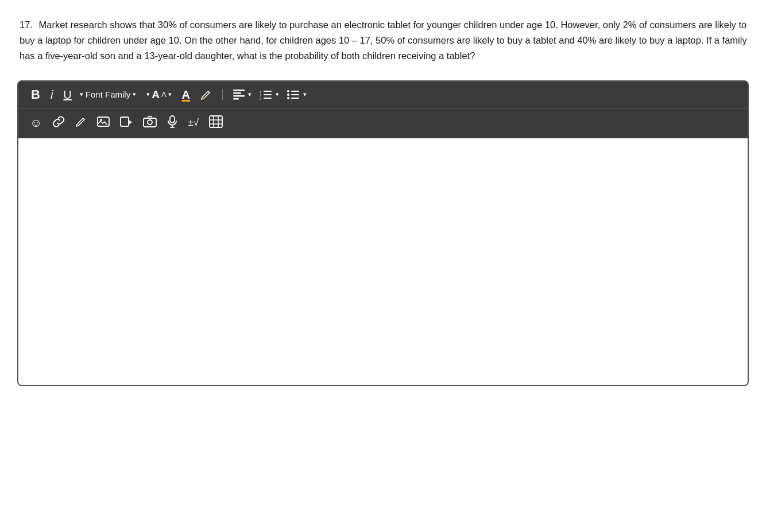 The width and height of the screenshot is (766, 532). Describe the element at coordinates (103, 123) in the screenshot. I see `image-button` at that location.